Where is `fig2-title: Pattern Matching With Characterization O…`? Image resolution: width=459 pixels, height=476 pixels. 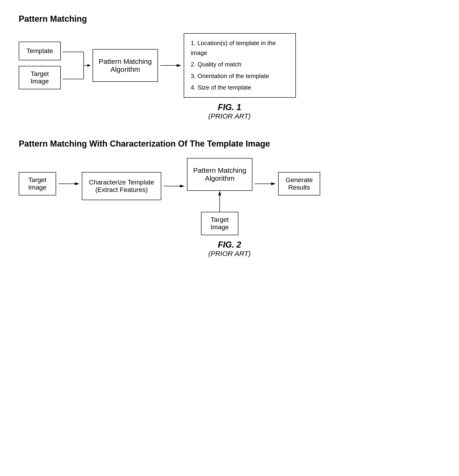
fig2-title: Pattern Matching With Characterization O… is located at coordinates (230, 144).